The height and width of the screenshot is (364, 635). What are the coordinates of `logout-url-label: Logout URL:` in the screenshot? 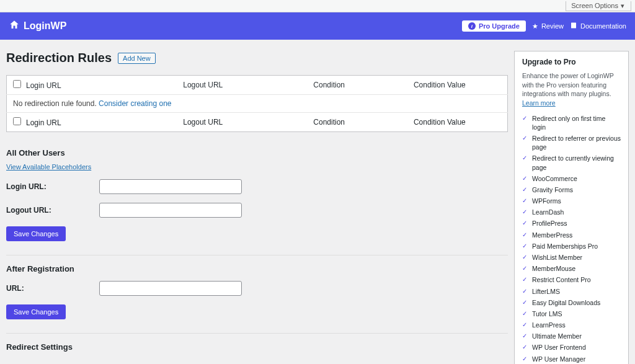 It's located at (53, 210).